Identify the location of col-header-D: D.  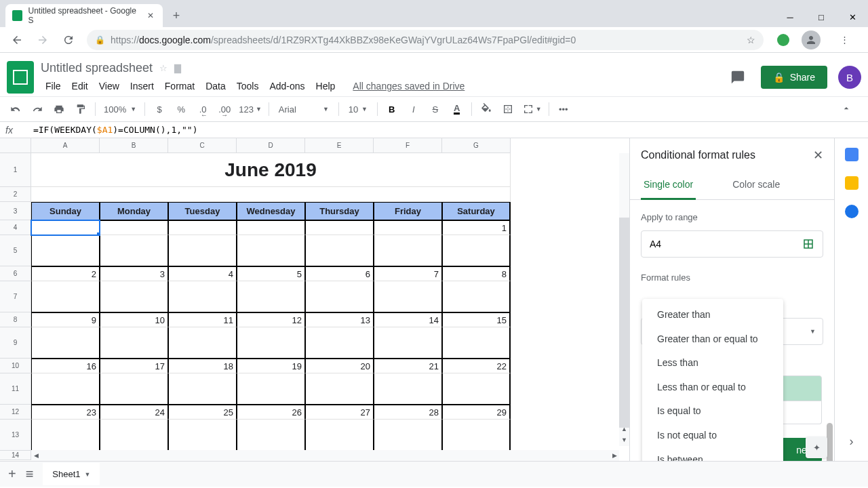
(271, 146).